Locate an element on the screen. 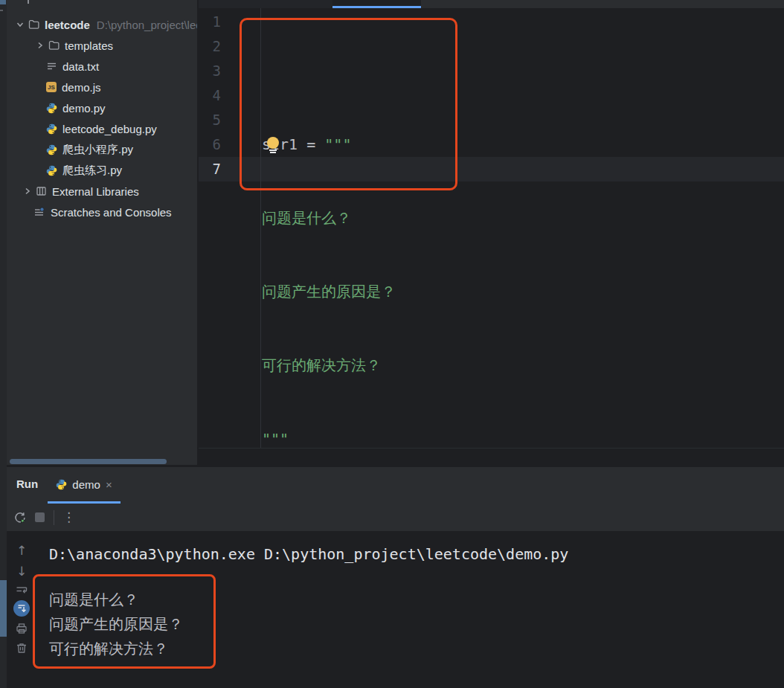  line-number: 5 is located at coordinates (210, 120).